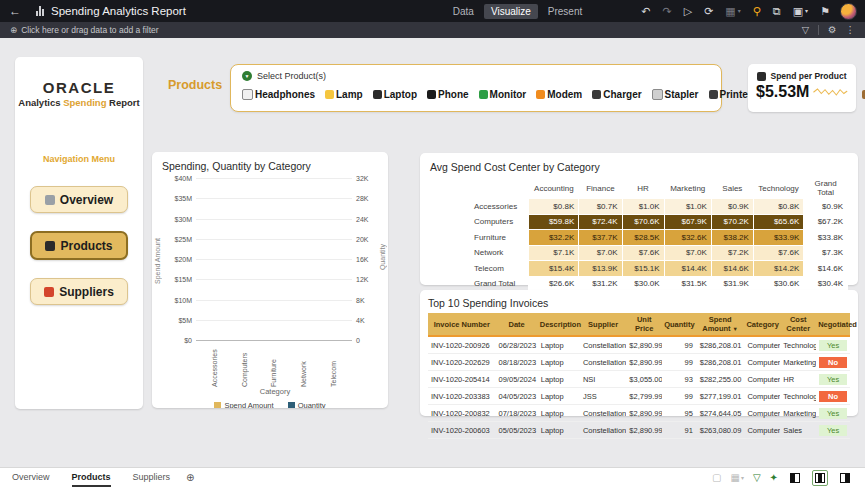  What do you see at coordinates (708, 12) in the screenshot?
I see `refresh-data-icon: ⟳` at bounding box center [708, 12].